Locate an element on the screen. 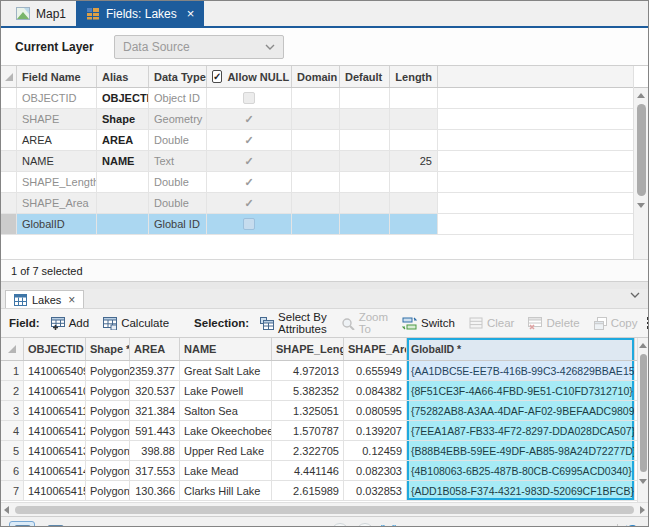 This screenshot has width=649, height=527. row-number-cell: 5 is located at coordinates (12, 450).